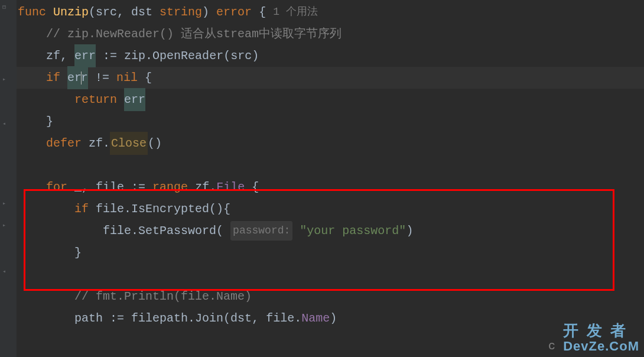 Image resolution: width=644 pixels, height=357 pixels. I want to click on code-line: zf, err := zip.OpenReader(src), so click(330, 56).